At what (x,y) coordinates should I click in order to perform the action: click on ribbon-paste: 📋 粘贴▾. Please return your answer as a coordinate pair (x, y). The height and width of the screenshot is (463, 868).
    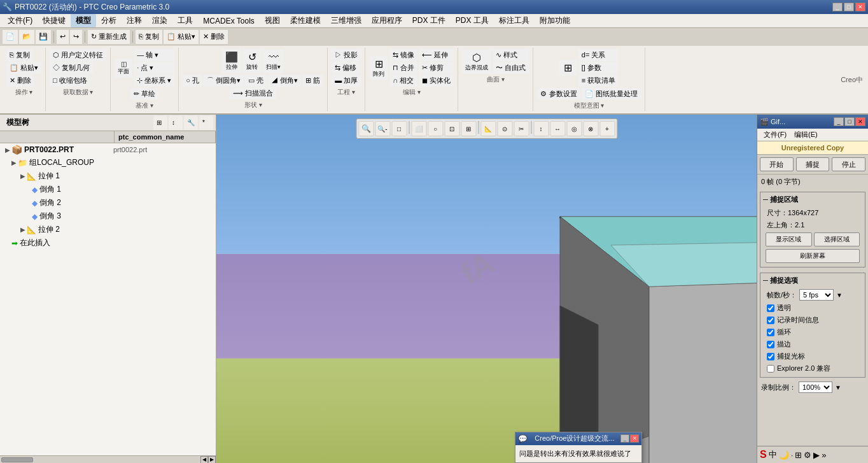
    Looking at the image, I should click on (24, 68).